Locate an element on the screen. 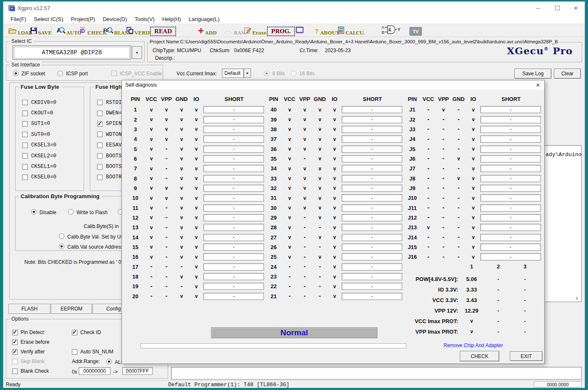  toolbar-about-button: ?ABOUT is located at coordinates (327, 31).